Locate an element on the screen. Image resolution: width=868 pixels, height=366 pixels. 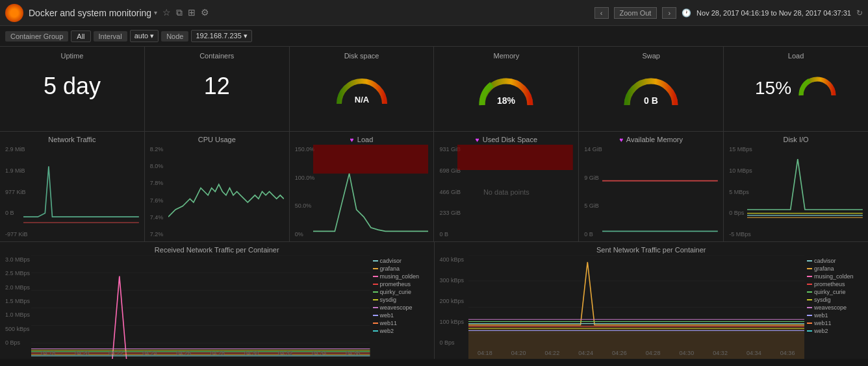
sent-legend-grafana: grafana is located at coordinates (835, 269).